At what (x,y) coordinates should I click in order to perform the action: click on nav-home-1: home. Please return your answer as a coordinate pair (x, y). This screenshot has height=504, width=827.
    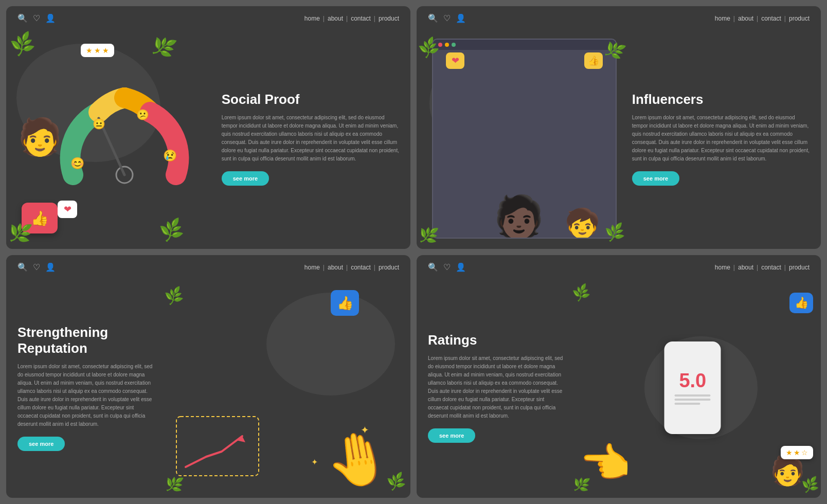
    Looking at the image, I should click on (312, 19).